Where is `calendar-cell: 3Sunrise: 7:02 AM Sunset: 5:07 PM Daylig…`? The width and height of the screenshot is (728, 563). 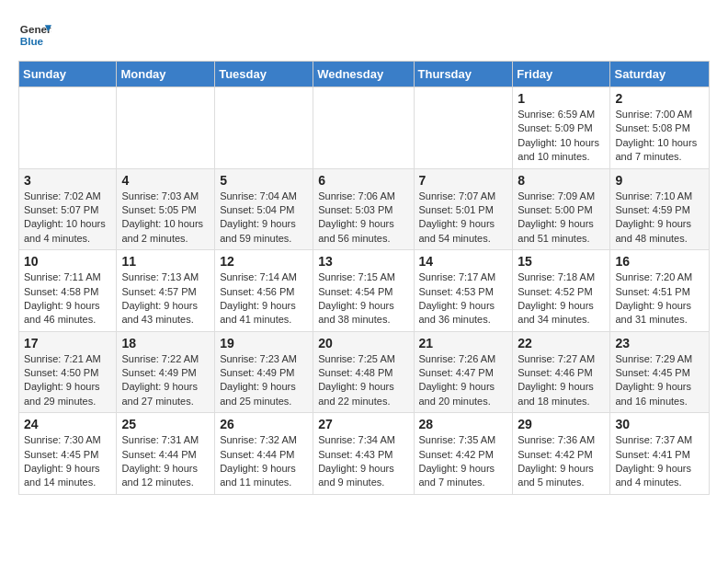 calendar-cell: 3Sunrise: 7:02 AM Sunset: 5:07 PM Daylig… is located at coordinates (68, 210).